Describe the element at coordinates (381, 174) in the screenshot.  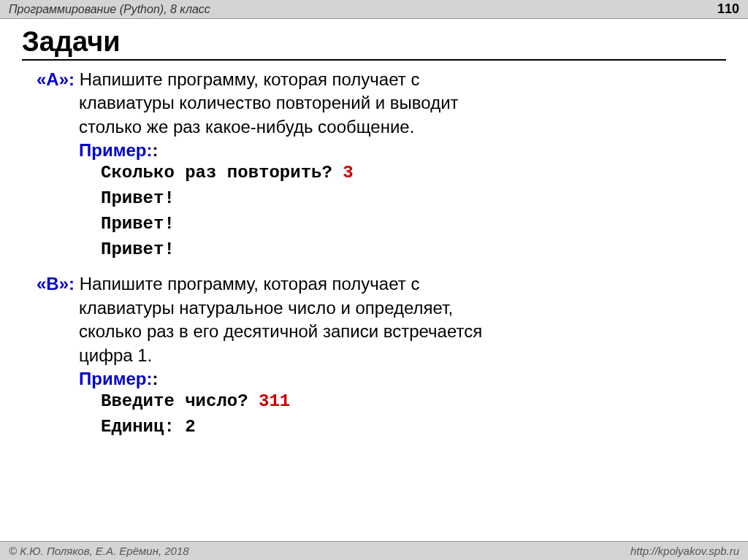
I see `task-a-prompt-line: Сколько раз повторить? 3` at that location.